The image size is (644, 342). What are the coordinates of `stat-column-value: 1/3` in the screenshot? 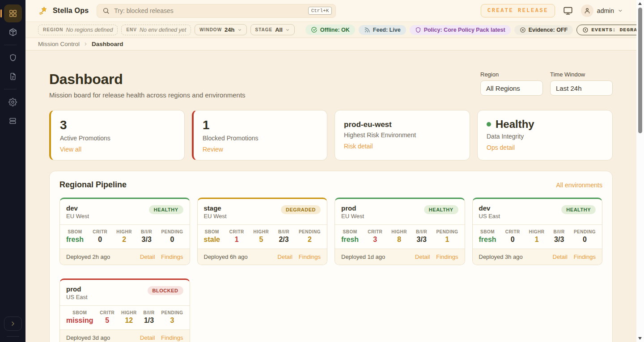 It's located at (148, 321).